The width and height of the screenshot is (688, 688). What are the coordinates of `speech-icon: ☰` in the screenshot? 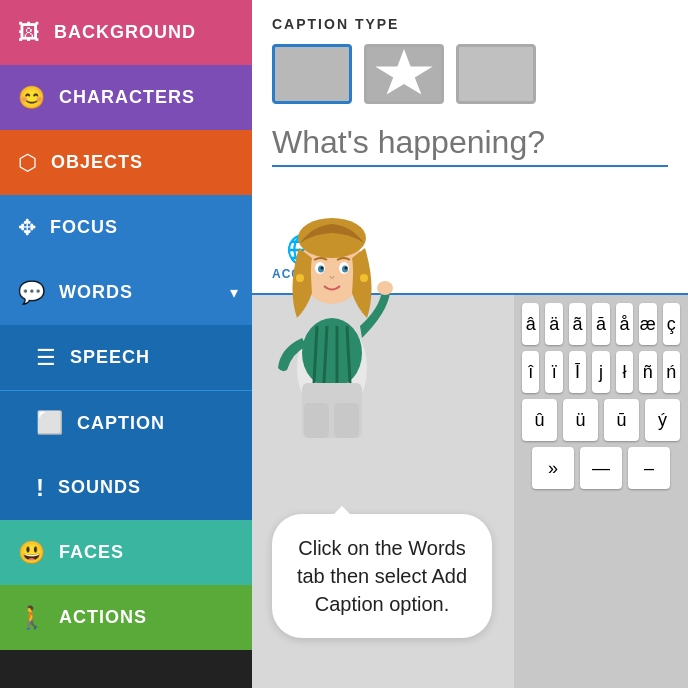 It's located at (46, 358).